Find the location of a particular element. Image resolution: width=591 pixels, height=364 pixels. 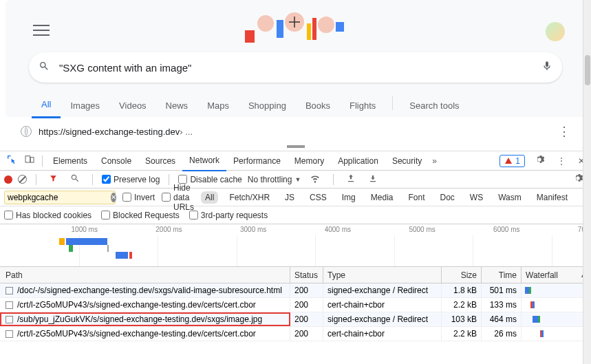

filter-type-wasm: Wasm is located at coordinates (510, 197).